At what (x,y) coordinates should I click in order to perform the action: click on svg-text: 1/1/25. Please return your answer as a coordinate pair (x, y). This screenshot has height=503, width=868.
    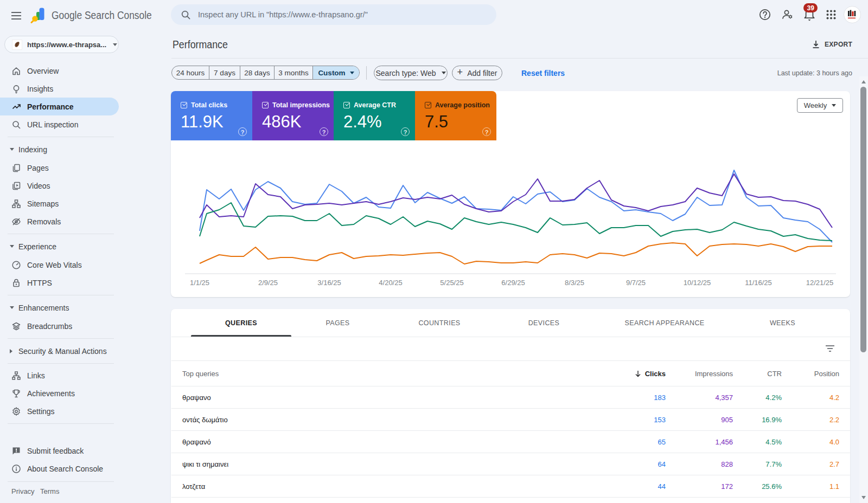
    Looking at the image, I should click on (200, 283).